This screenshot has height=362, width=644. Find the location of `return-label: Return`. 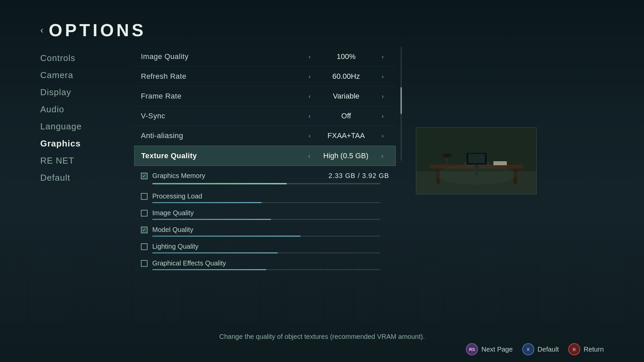

return-label: Return is located at coordinates (594, 349).